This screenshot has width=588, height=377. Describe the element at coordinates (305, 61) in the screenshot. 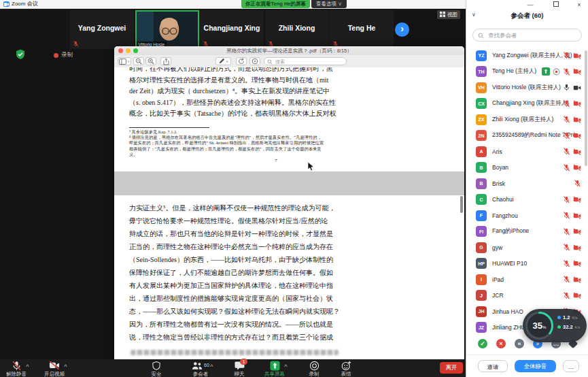

I see `pdf-search-field` at that location.